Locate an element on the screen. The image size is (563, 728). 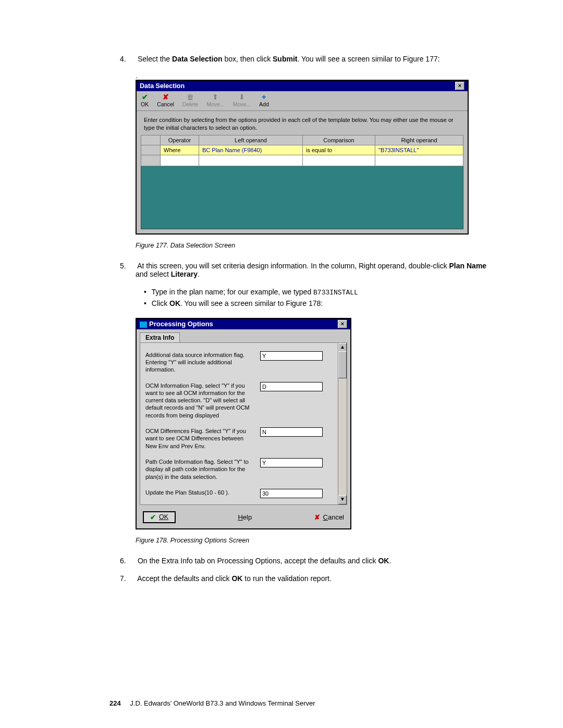
step4-bold-1: Data Selection is located at coordinates (197, 59).